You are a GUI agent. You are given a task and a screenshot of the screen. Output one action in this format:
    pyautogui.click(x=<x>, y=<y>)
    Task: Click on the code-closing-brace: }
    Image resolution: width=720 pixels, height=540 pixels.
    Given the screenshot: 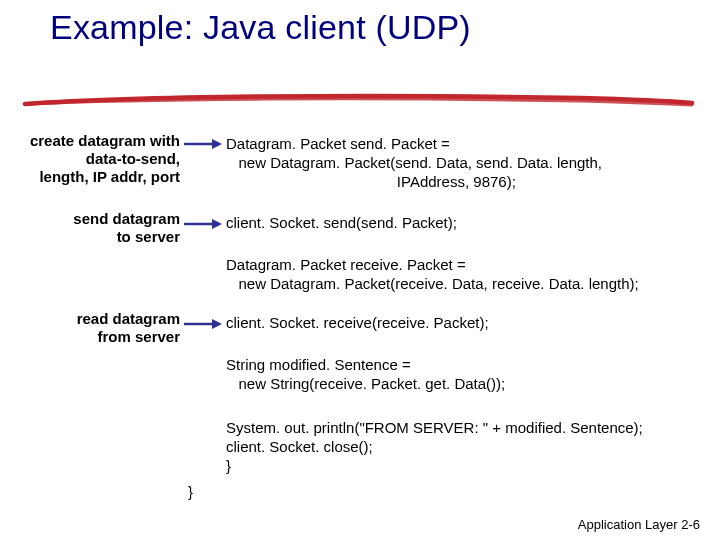 What is the action you would take?
    pyautogui.click(x=190, y=492)
    